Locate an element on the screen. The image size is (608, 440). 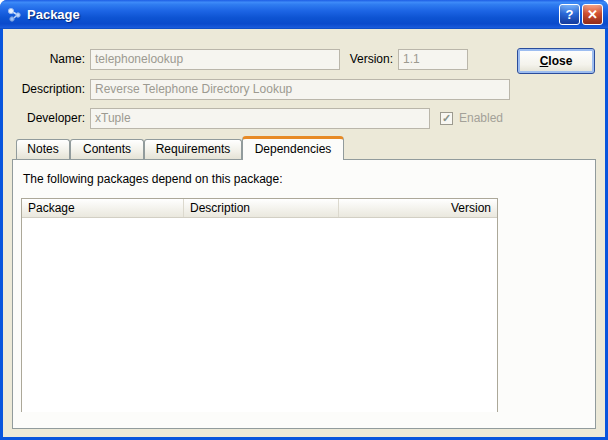
close-icon: ✕ is located at coordinates (592, 14).